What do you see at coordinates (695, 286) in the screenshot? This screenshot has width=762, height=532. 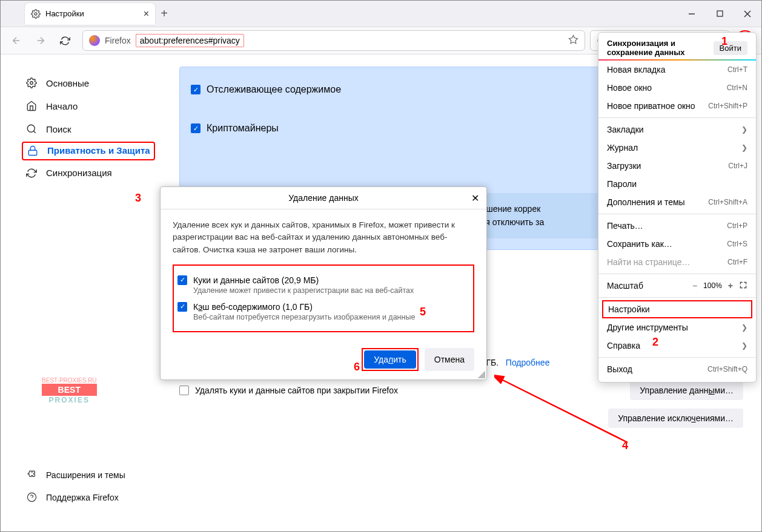 I see `zoom-out-button: −` at bounding box center [695, 286].